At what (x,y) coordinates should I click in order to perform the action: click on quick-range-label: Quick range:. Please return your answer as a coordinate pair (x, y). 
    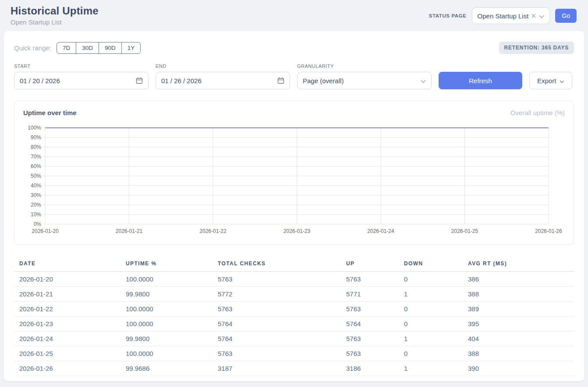
    Looking at the image, I should click on (32, 48).